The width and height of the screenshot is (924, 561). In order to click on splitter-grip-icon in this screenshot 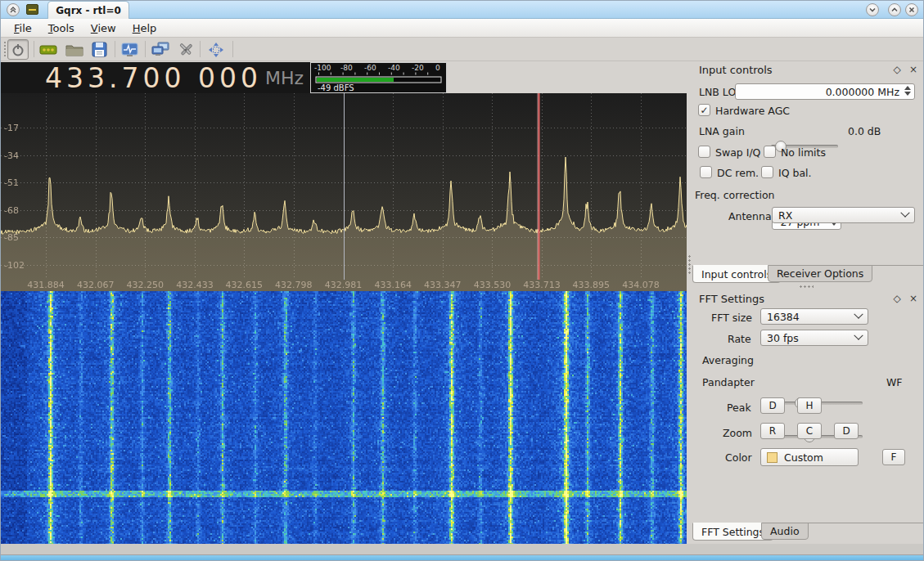, I will do `click(689, 265)`.